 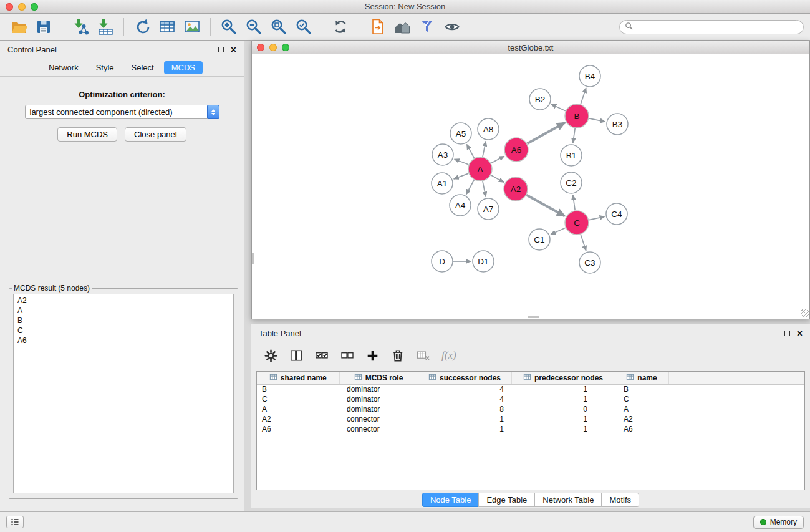 What do you see at coordinates (443, 155) in the screenshot?
I see `graph-node-A3: A3` at bounding box center [443, 155].